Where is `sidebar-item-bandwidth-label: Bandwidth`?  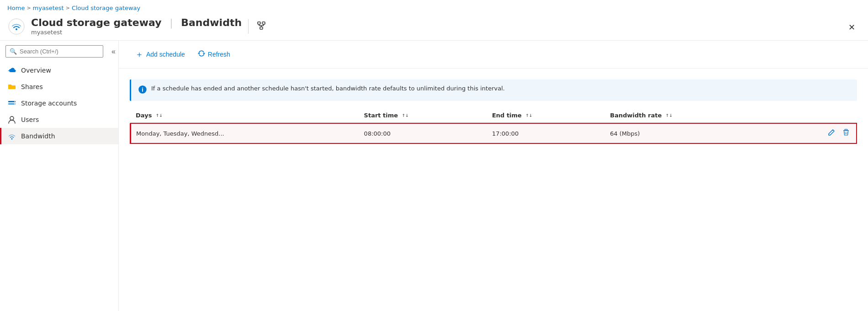
sidebar-item-bandwidth-label: Bandwidth is located at coordinates (38, 136).